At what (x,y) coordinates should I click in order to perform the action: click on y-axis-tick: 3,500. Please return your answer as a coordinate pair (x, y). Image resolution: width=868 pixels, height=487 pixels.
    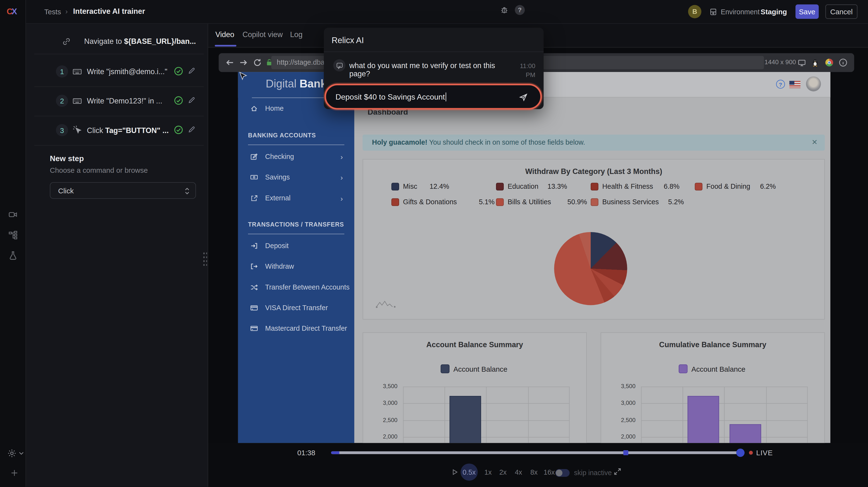
    Looking at the image, I should click on (380, 386).